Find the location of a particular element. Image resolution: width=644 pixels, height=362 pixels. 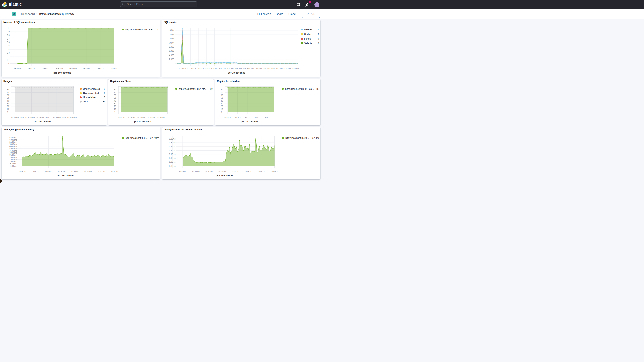

svg-text: 0.30ms is located at coordinates (172, 143).